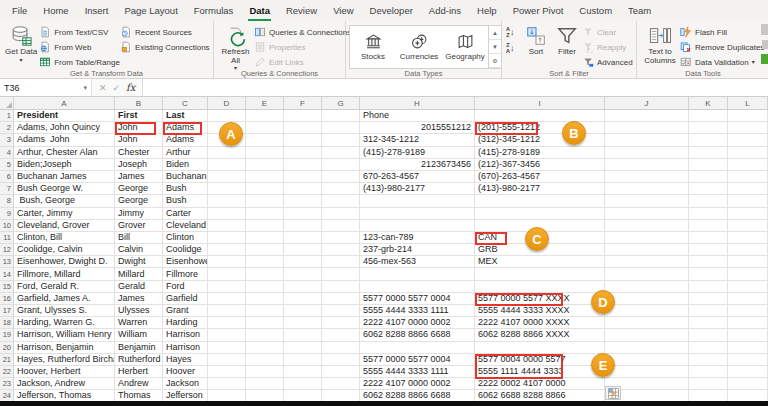  I want to click on cell-D6, so click(227, 177).